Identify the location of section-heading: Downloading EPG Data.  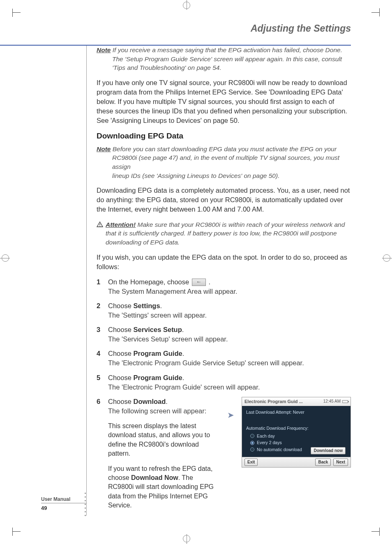
(224, 136).